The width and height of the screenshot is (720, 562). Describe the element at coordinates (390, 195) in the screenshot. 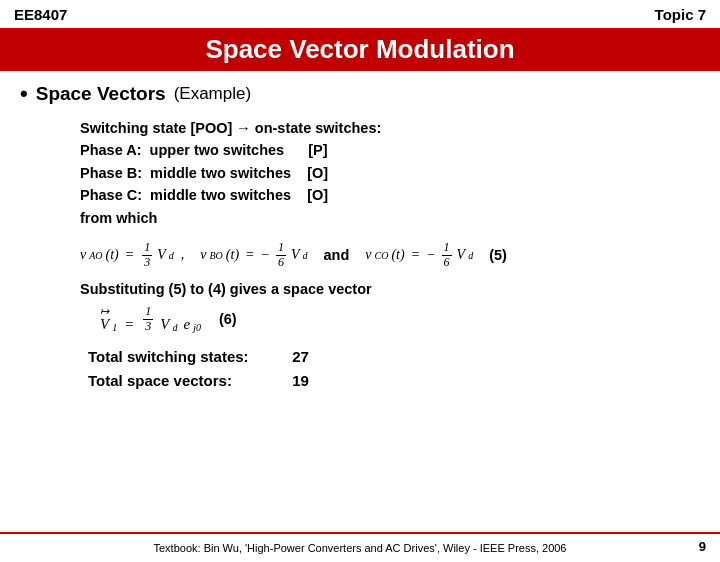

I see `switch-line-4: Phase C: middle two switches [O]` at that location.